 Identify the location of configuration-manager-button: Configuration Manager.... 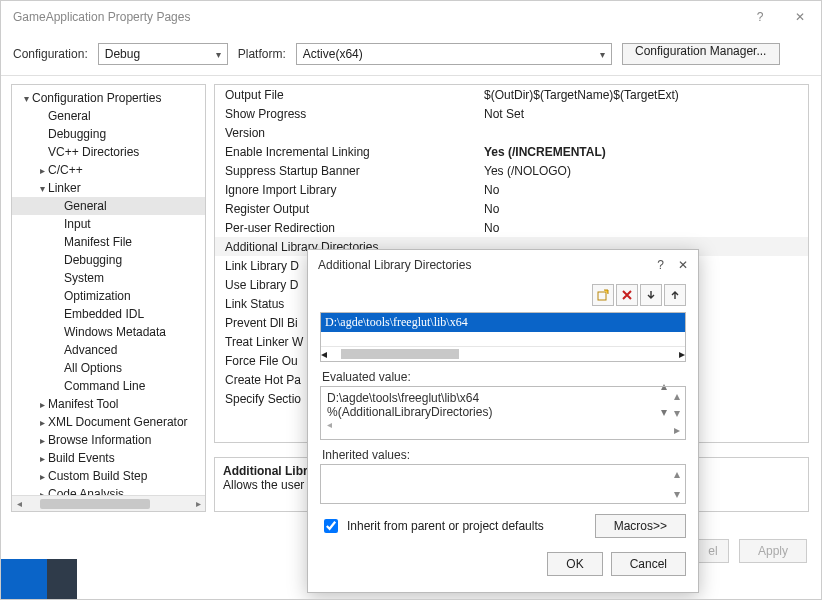
(701, 54).